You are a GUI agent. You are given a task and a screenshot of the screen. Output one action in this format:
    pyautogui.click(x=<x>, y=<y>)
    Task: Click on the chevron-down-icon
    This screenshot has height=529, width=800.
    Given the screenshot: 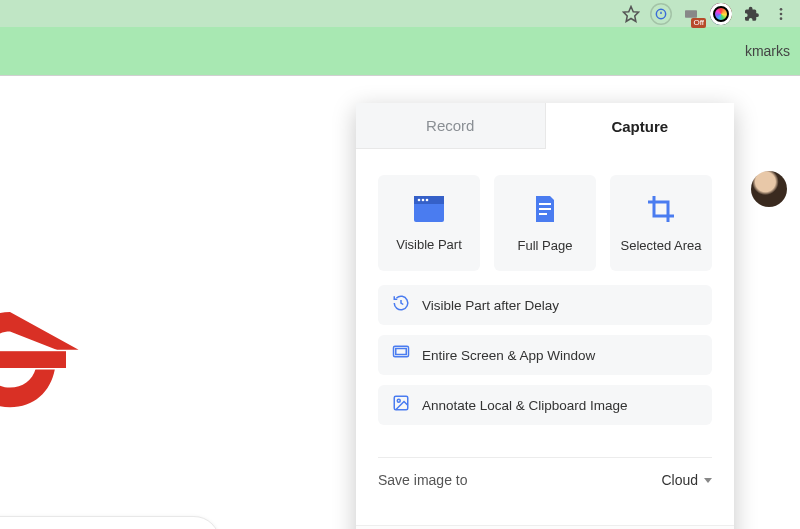 What is the action you would take?
    pyautogui.click(x=708, y=480)
    